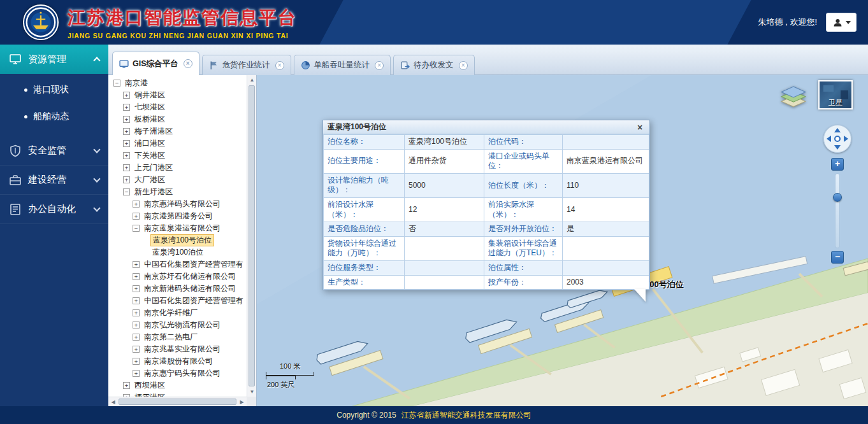 Image resolution: width=868 pixels, height=424 pixels. Describe the element at coordinates (178, 289) in the screenshot. I see `tree-node: +南京新港码头储运有限公司` at that location.